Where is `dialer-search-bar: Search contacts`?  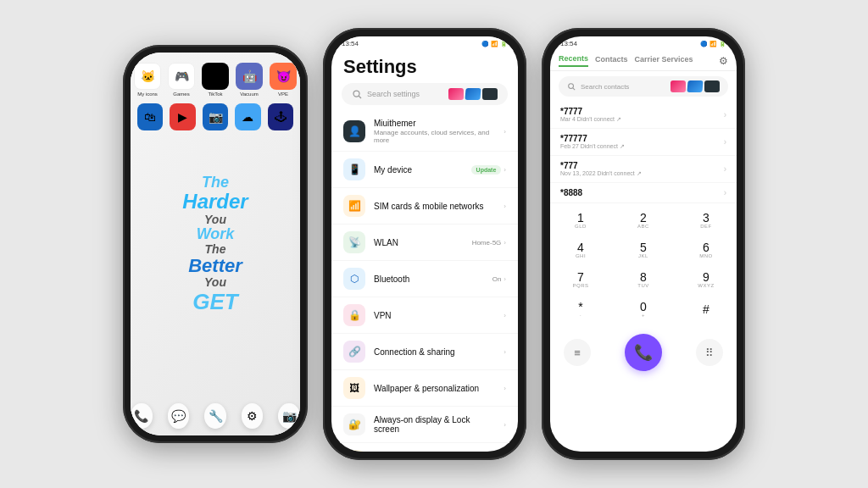 dialer-search-bar: Search contacts is located at coordinates (643, 86).